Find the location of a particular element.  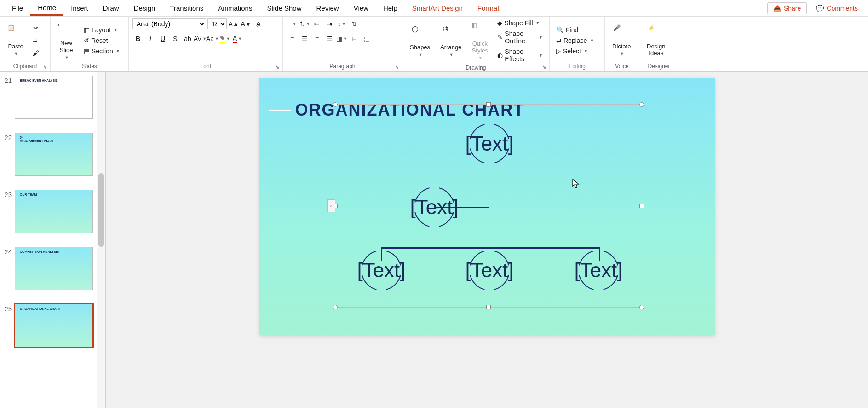

menu-design: Design is located at coordinates (144, 8).